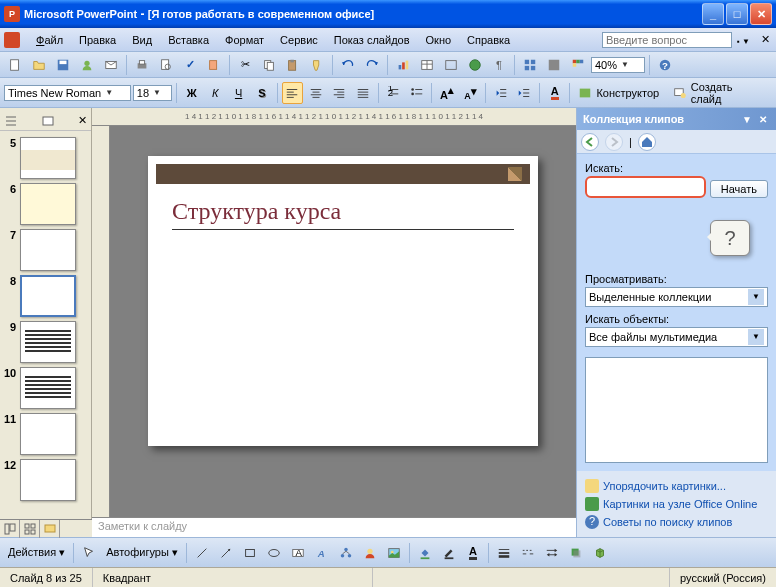 This screenshot has width=776, height=587. Describe the element at coordinates (394, 553) in the screenshot. I see `picture-button` at that location.